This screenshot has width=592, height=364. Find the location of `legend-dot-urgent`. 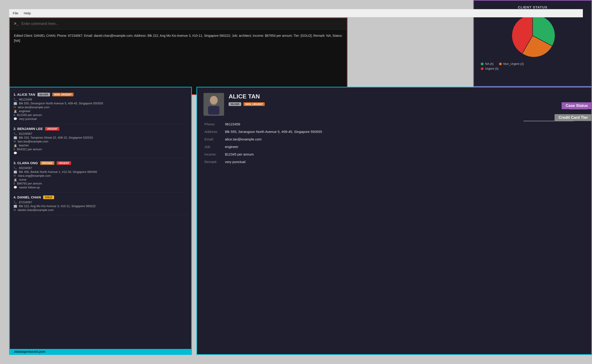

legend-dot-urgent is located at coordinates (482, 69).